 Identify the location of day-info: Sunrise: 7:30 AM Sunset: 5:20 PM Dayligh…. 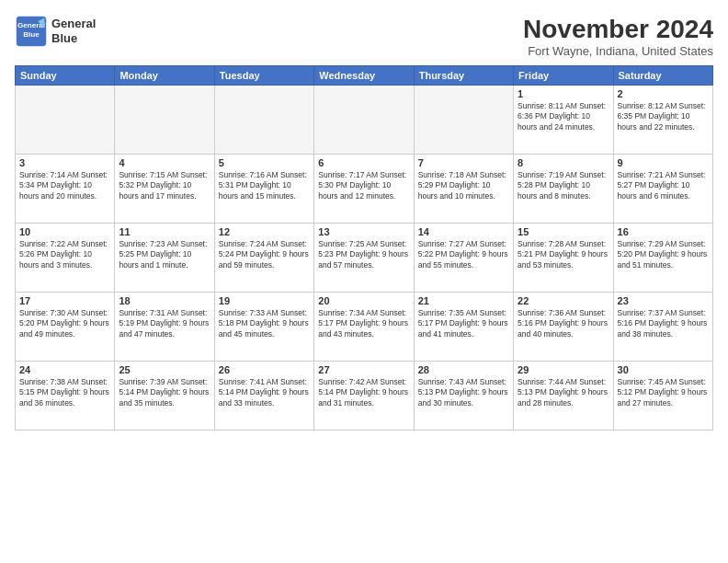
(64, 324).